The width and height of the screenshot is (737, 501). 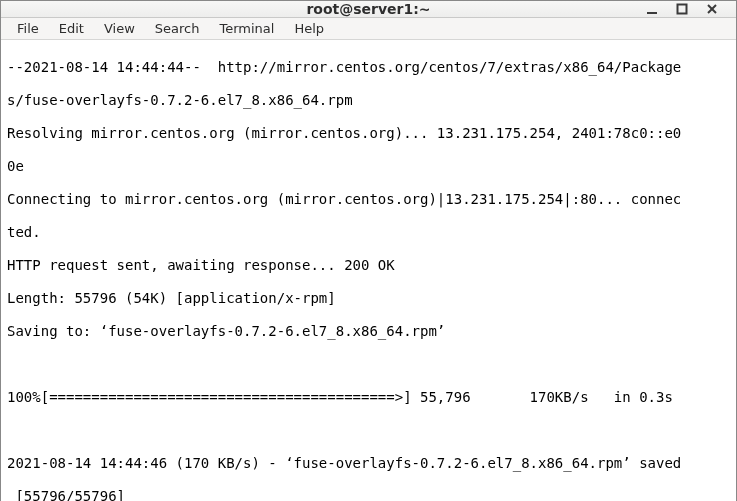 I want to click on output-line: 2021-08-14 14:44:46 (170 KB/s) - ‘fuse-o…, so click(x=370, y=464).